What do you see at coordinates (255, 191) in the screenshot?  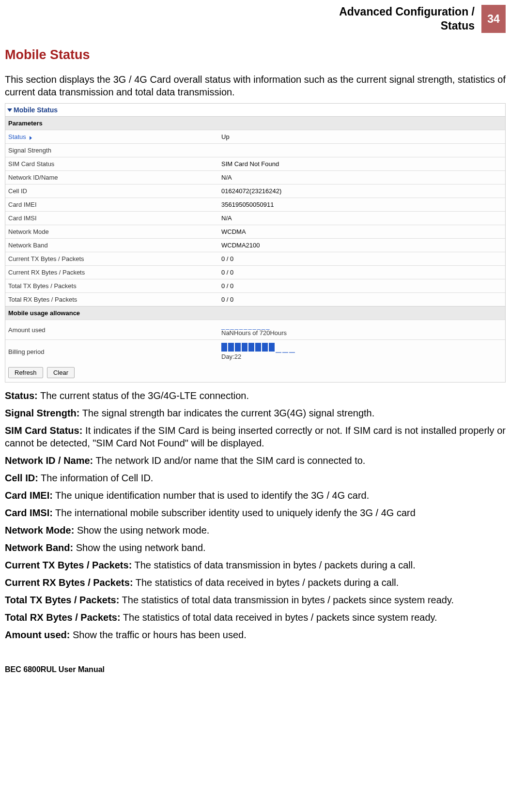 I see `table-row: Cell ID01624072(23216242)` at bounding box center [255, 191].